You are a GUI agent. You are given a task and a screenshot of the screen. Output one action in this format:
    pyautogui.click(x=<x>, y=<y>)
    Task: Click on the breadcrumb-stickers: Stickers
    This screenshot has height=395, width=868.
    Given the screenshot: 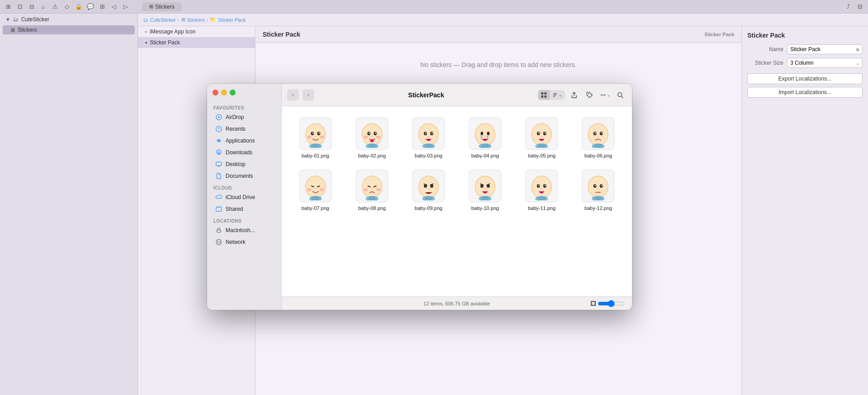 What is the action you would take?
    pyautogui.click(x=196, y=20)
    